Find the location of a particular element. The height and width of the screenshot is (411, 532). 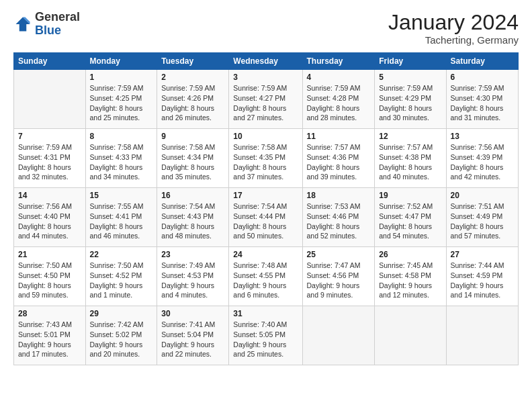

day-info: Sunrise: 7:58 AMSunset: 4:35 PMDaylight:… is located at coordinates (265, 163).